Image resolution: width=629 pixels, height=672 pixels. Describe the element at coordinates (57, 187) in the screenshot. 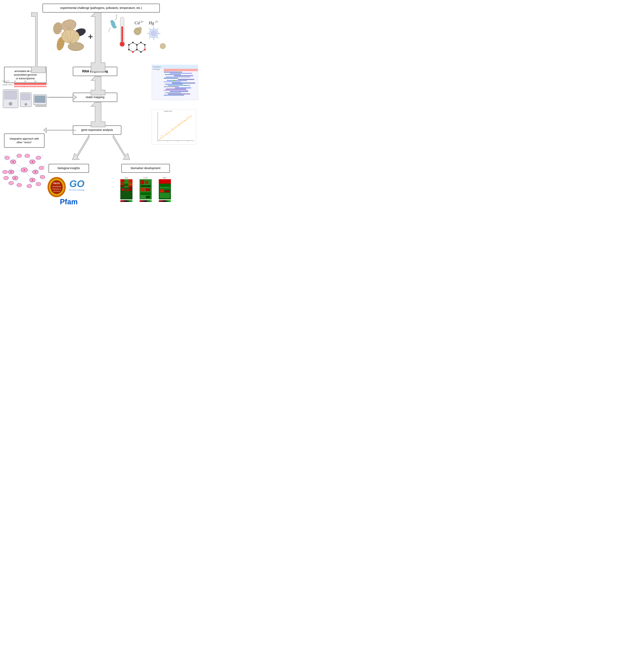

I see `svg-text: Functional` at that location.